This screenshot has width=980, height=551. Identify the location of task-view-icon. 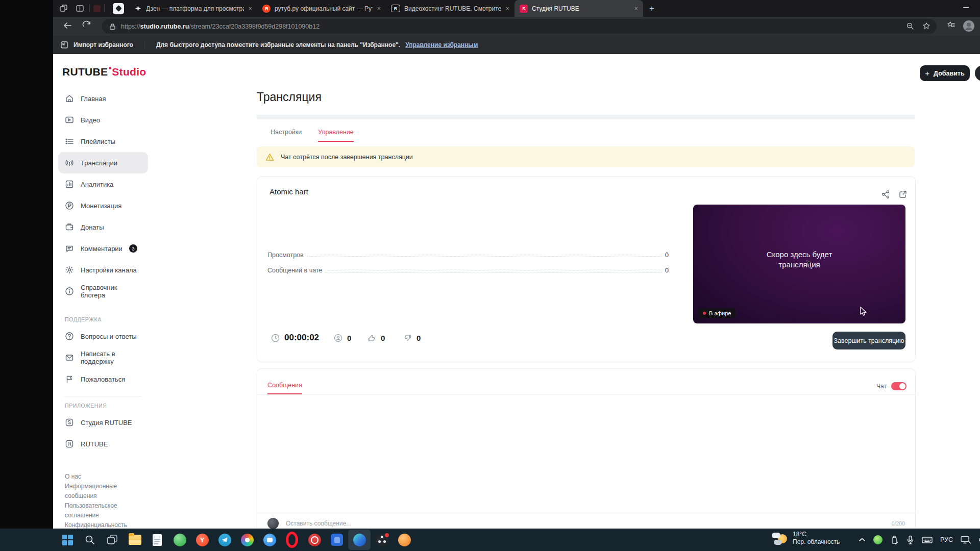
(112, 540).